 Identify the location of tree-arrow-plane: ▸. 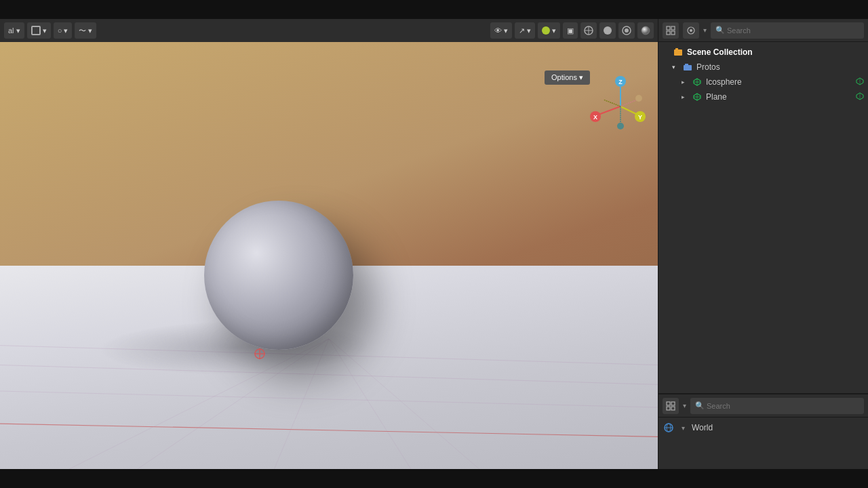
(686, 97).